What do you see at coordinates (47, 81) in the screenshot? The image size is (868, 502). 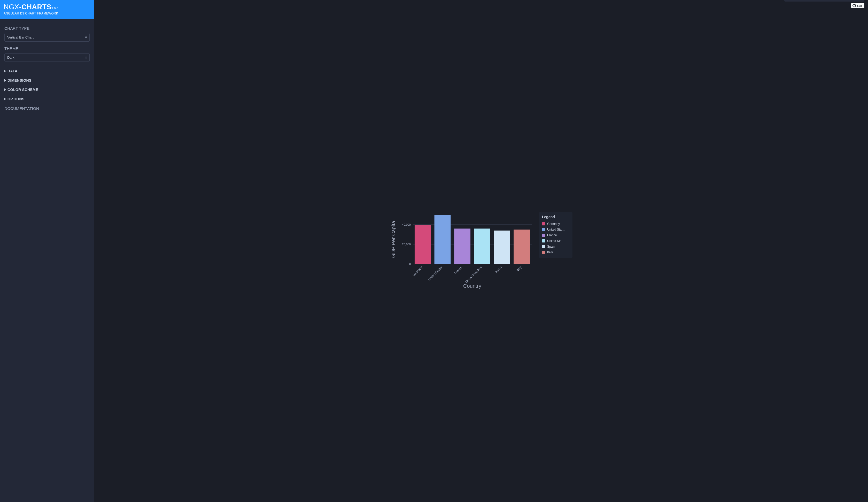 I see `accordion-dimensions: DIMENSIONS` at bounding box center [47, 81].